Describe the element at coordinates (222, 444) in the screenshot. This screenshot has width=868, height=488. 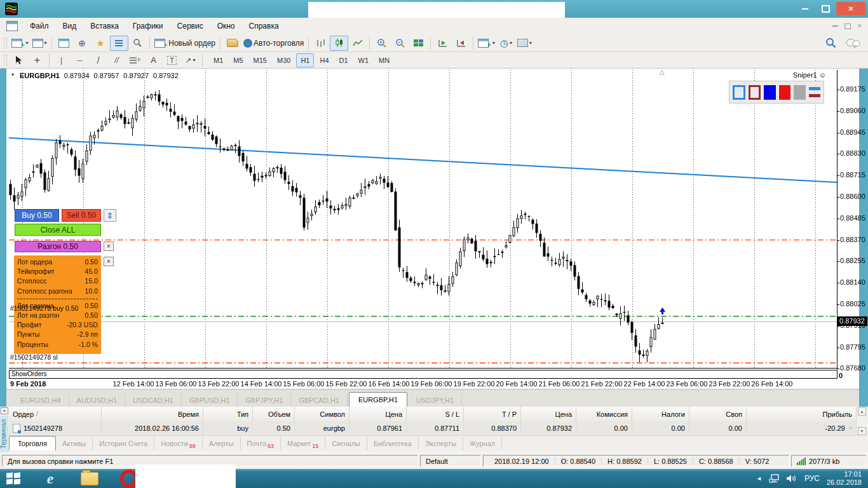
I see `terminal-tab-алерты: Алерты` at that location.